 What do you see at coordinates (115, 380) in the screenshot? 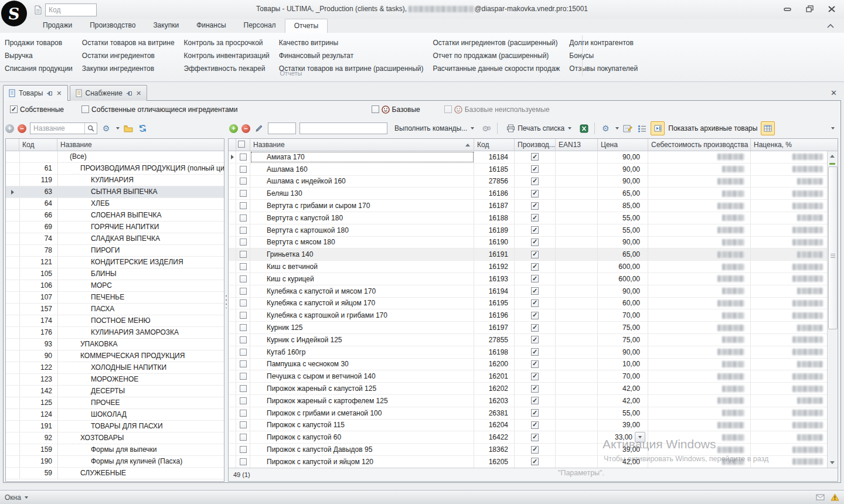
I see `tree-row: 123 МОРОЖЕНОЕ` at bounding box center [115, 380].